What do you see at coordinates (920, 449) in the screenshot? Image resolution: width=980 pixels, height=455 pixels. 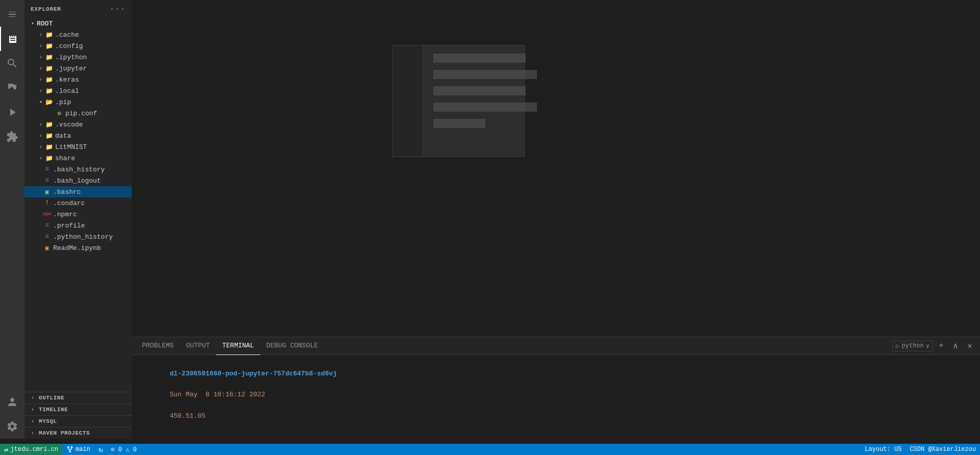 I see `status-bar-right: Layout: US CSDN @XavierJiezou` at bounding box center [920, 449].